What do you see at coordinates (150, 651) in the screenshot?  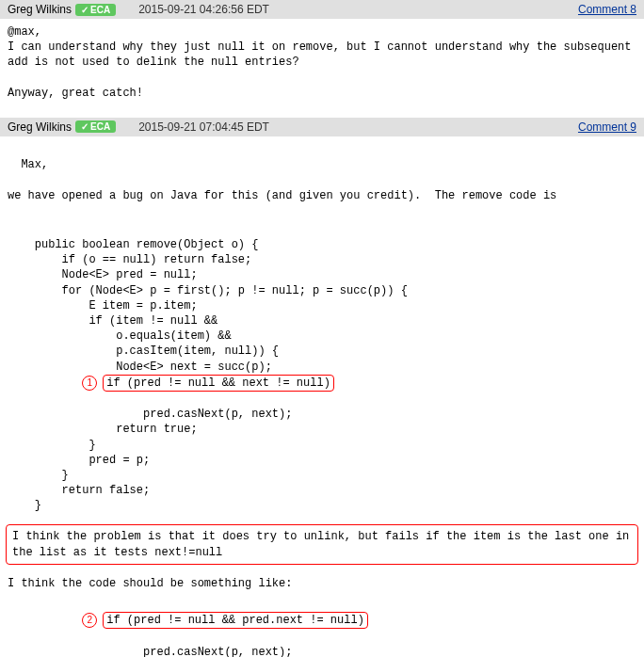 I see `code-line: pred.casNext(p, next);` at bounding box center [150, 651].